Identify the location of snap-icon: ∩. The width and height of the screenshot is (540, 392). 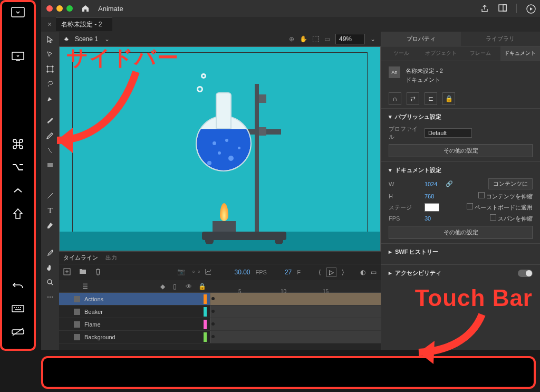
(395, 99).